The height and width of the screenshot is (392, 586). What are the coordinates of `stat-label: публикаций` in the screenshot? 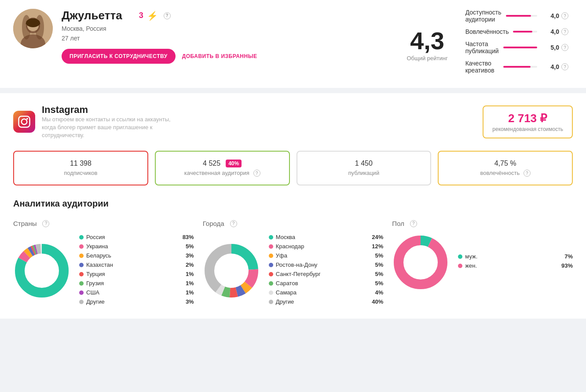 It's located at (364, 173).